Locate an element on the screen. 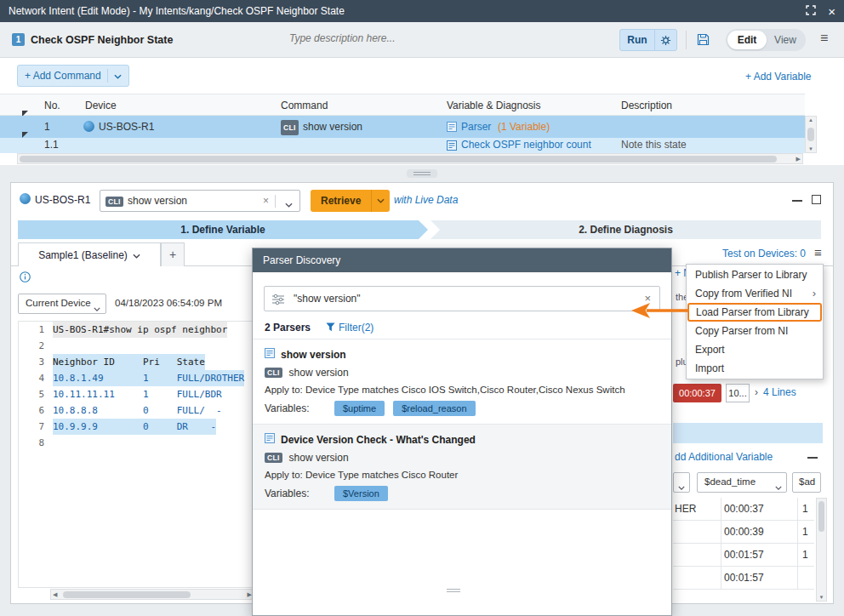  result-row: 00:01:57 is located at coordinates (744, 579).